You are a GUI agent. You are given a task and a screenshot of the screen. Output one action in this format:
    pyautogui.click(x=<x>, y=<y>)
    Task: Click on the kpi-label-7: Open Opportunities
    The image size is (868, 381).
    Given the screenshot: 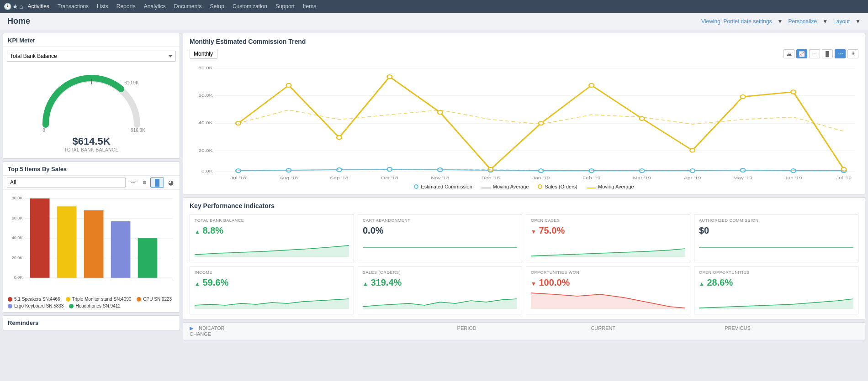 What is the action you would take?
    pyautogui.click(x=776, y=272)
    